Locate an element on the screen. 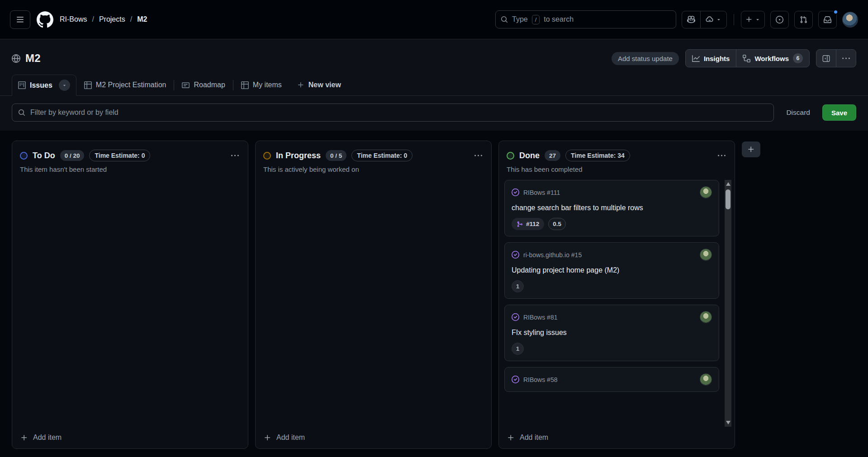  column-scrollbar is located at coordinates (728, 303).